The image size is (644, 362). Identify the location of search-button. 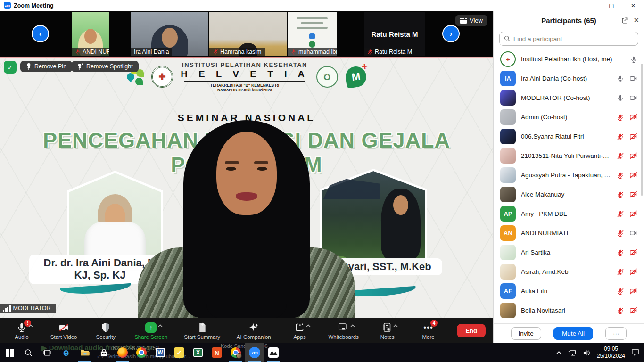
(28, 353).